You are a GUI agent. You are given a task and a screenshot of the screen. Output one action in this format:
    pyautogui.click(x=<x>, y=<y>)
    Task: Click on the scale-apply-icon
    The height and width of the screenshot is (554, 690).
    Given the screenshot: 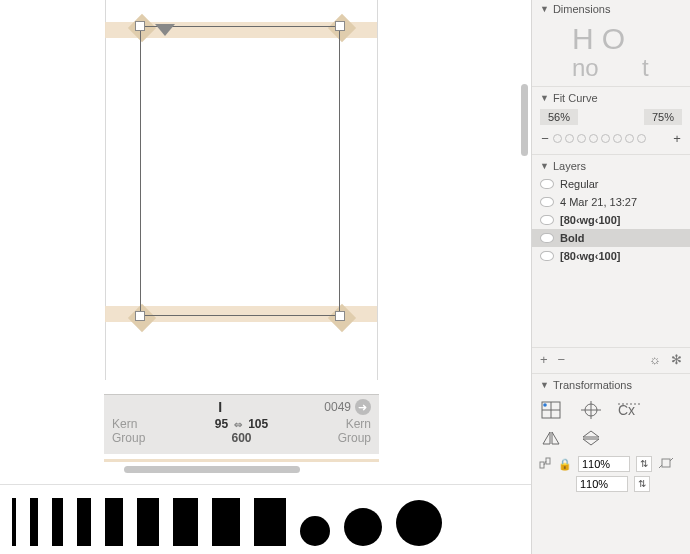 What is the action you would take?
    pyautogui.click(x=666, y=464)
    